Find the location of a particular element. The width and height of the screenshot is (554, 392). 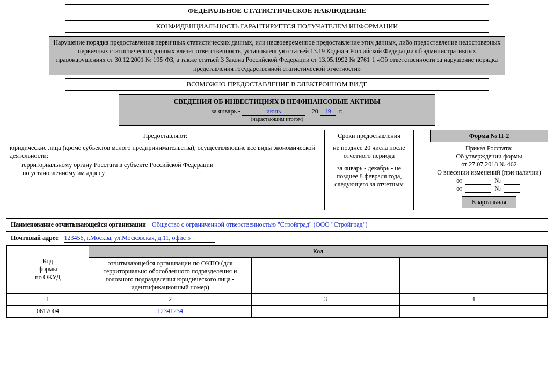

okud-l2: формы is located at coordinates (48, 270).